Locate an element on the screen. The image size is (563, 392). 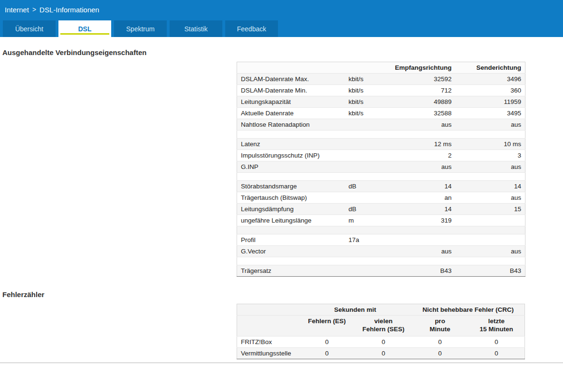
table-row: Profil17a is located at coordinates (381, 240).